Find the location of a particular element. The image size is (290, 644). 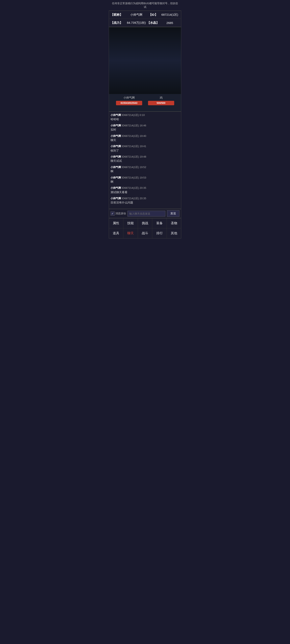

player-hp-text: 815543/815543 is located at coordinates (129, 103).